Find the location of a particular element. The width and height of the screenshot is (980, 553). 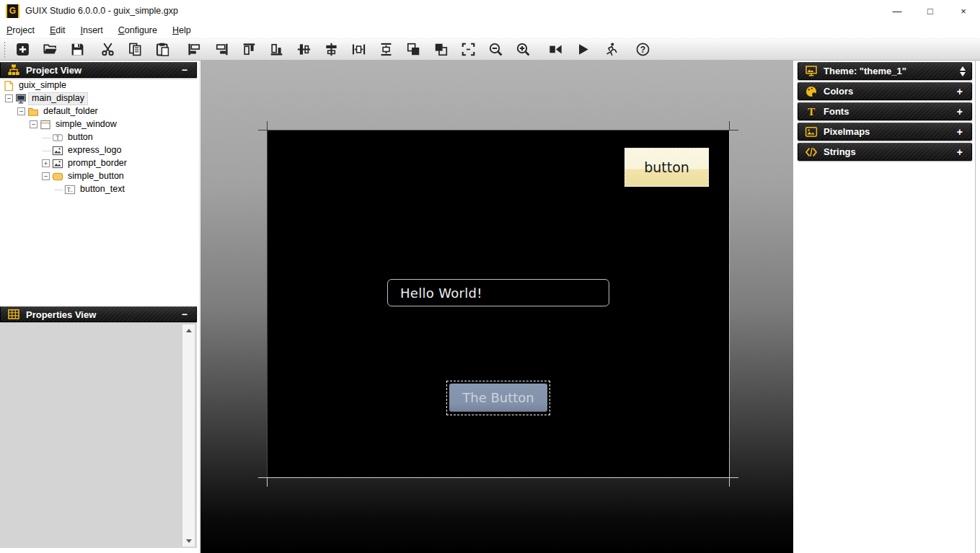

save-icon is located at coordinates (78, 49).